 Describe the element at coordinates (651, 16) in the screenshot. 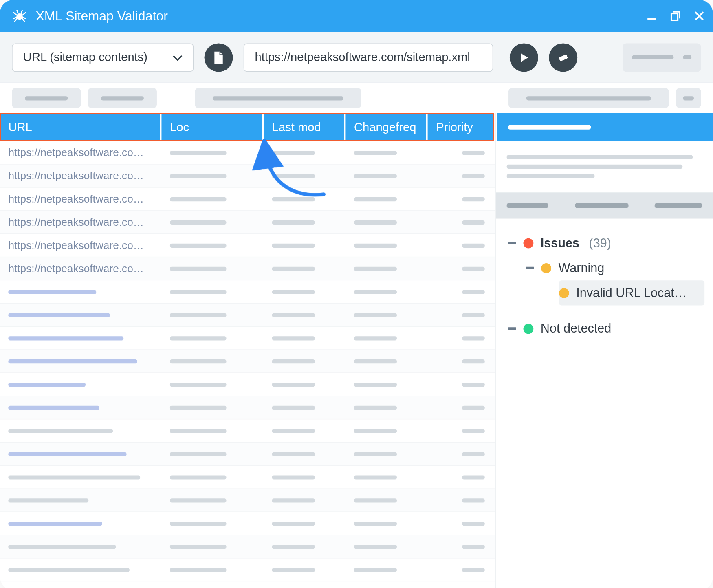

I see `minimize-button` at that location.